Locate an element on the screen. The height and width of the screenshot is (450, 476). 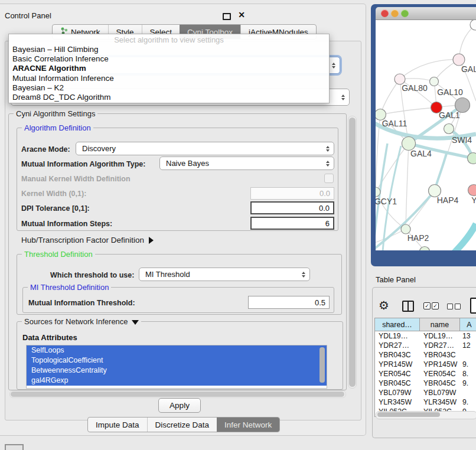
table-row: YBL079WYBL079W is located at coordinates (425, 393).